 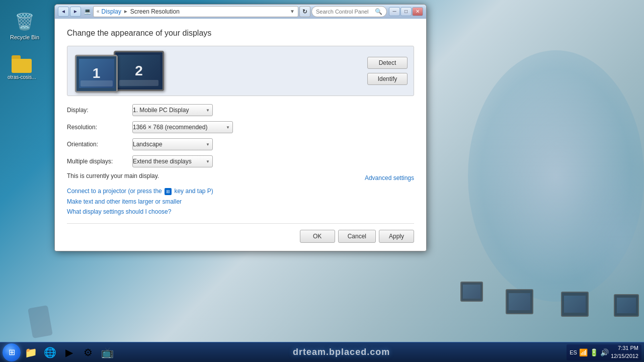 I want to click on taskbar-icon-media: ▶, so click(x=69, y=352).